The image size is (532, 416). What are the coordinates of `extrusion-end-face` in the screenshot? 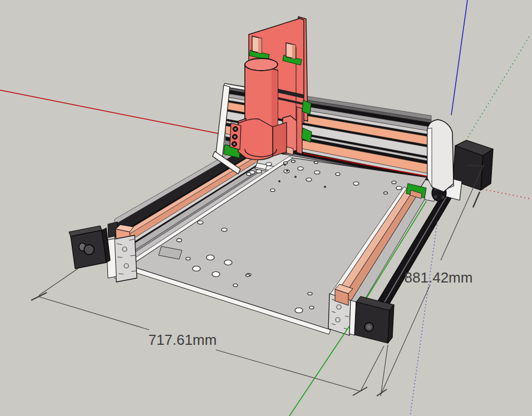 It's located at (126, 259).